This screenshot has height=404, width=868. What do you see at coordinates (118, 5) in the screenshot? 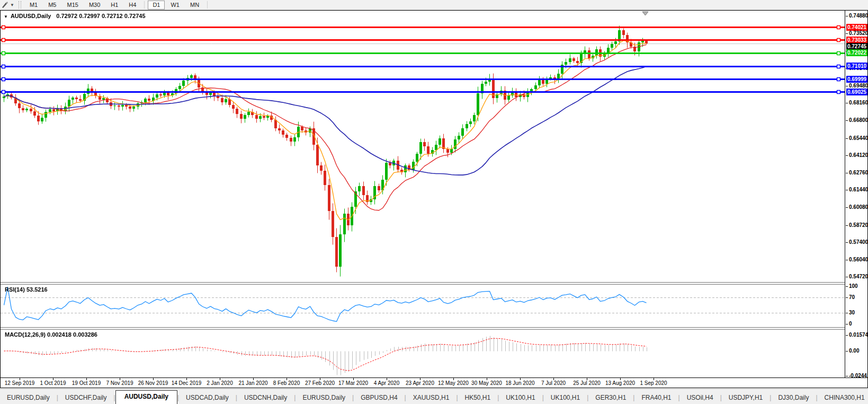
I see `timeframe-toolbar: M1M5M15M30H1H4D1W1MN` at bounding box center [118, 5].